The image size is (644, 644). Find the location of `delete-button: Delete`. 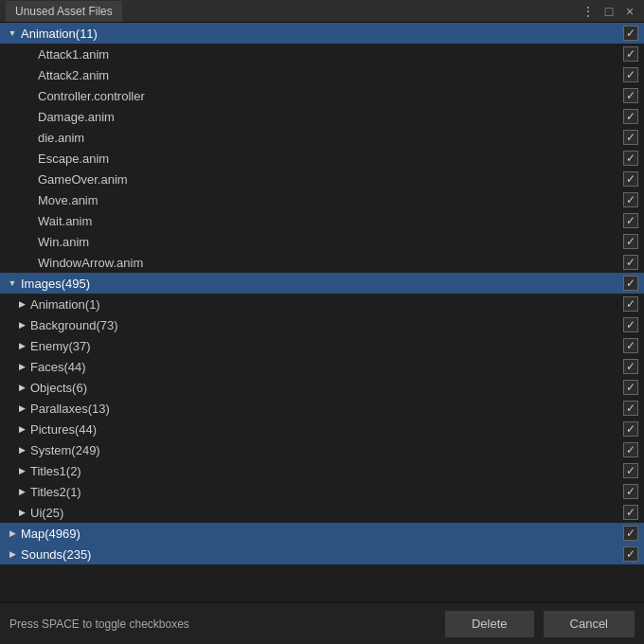

delete-button: Delete is located at coordinates (490, 624).